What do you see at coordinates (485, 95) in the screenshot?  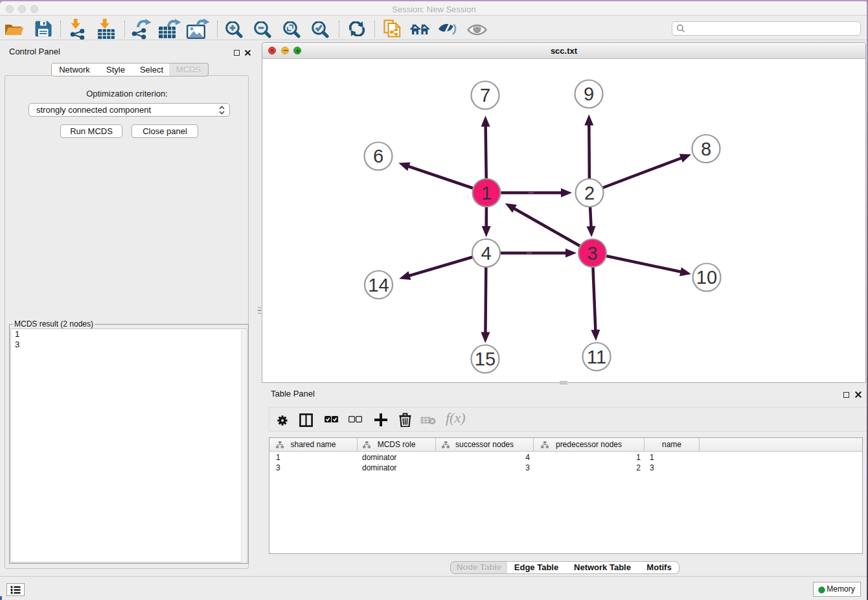 I see `svg-text: 7` at bounding box center [485, 95].